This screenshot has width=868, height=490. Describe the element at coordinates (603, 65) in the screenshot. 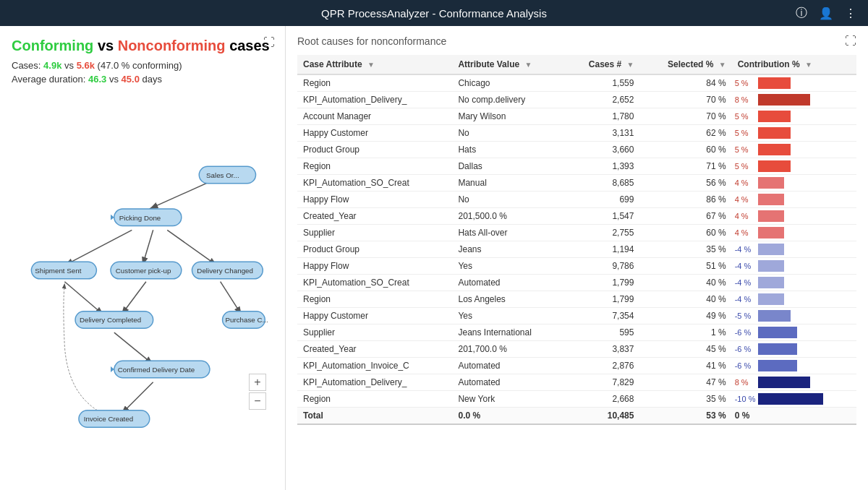

I see `col-cases: Cases # ▼` at that location.